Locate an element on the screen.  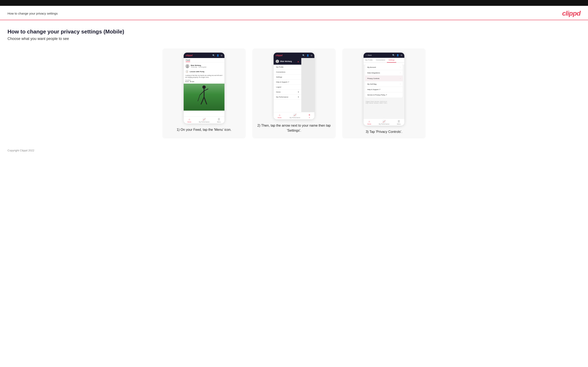
menu-item-logout: Logout is located at coordinates (287, 87).